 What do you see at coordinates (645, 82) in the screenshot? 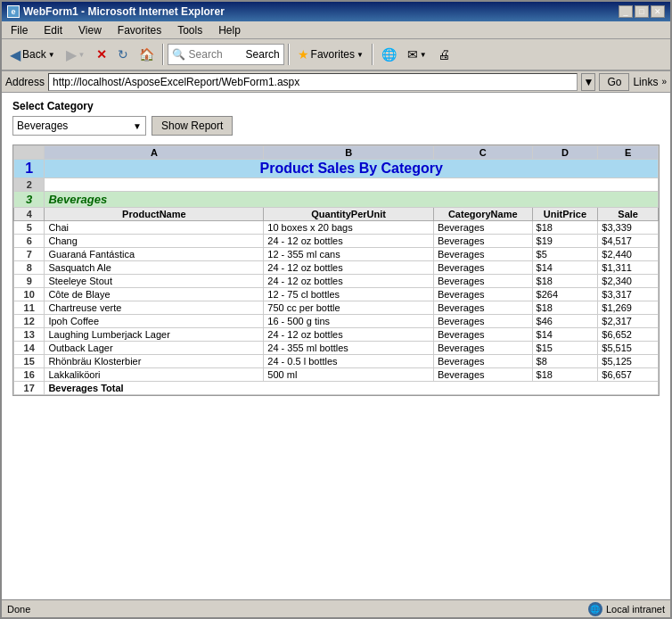
I see `links-label: Links` at bounding box center [645, 82].